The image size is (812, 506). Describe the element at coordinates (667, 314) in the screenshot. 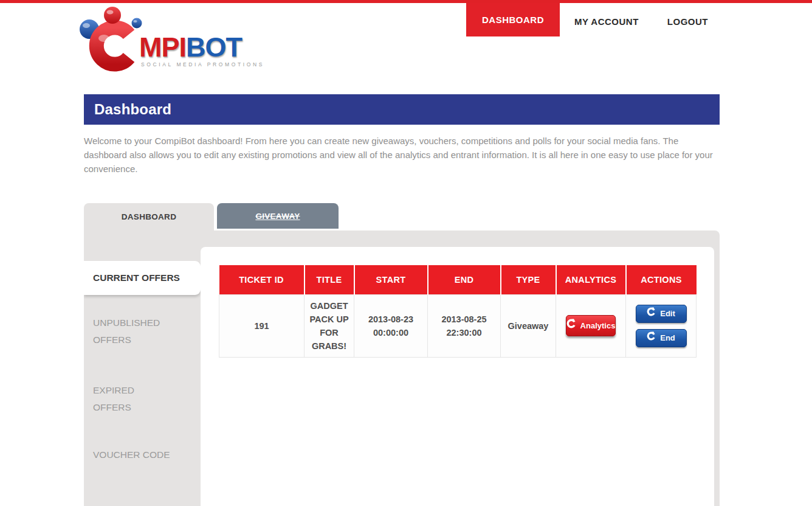

I see `edit-button-label: Edit` at that location.